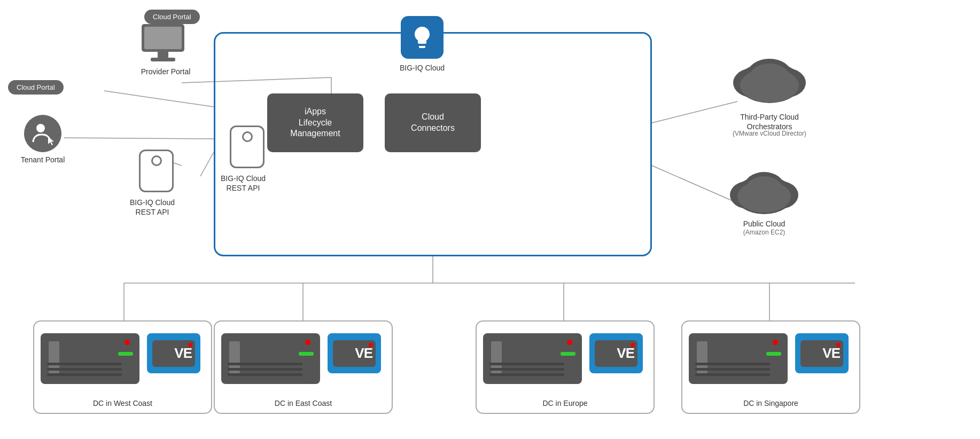  I want to click on ve-label-1: VE, so click(183, 354).